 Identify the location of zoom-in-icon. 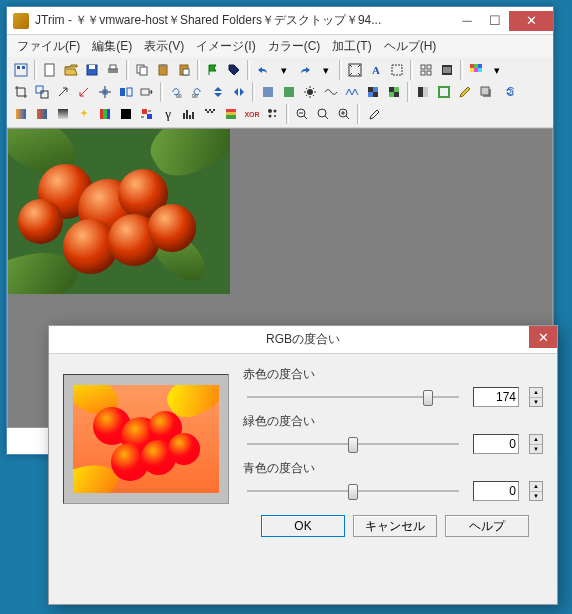
(344, 114).